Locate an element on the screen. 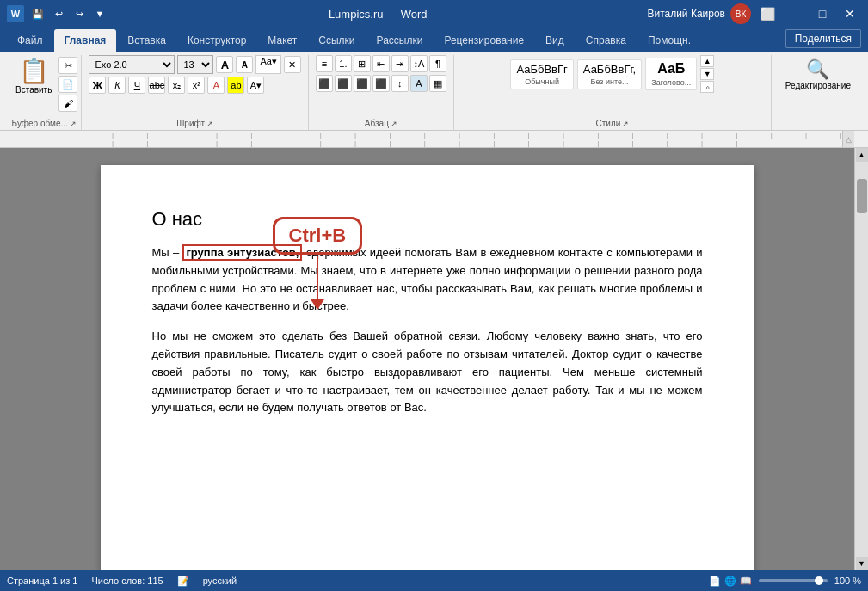 The height and width of the screenshot is (591, 868). text-color-btn: A is located at coordinates (216, 85).